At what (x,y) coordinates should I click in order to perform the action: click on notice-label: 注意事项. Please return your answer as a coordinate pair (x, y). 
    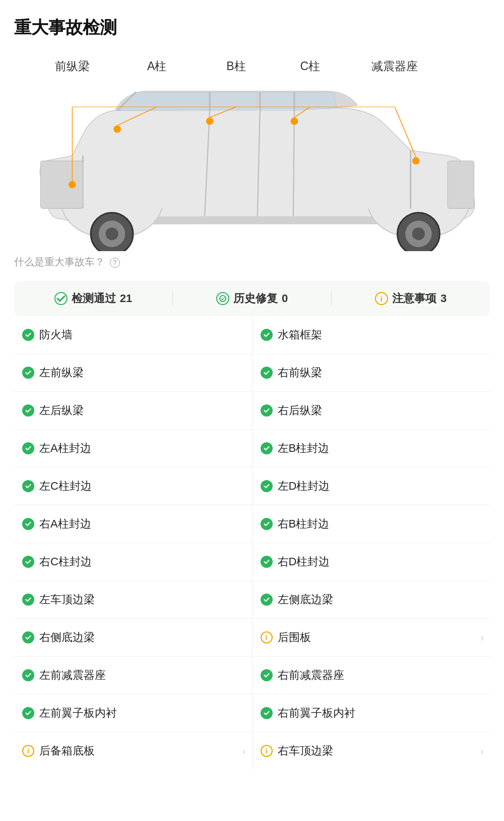
    Looking at the image, I should click on (414, 299).